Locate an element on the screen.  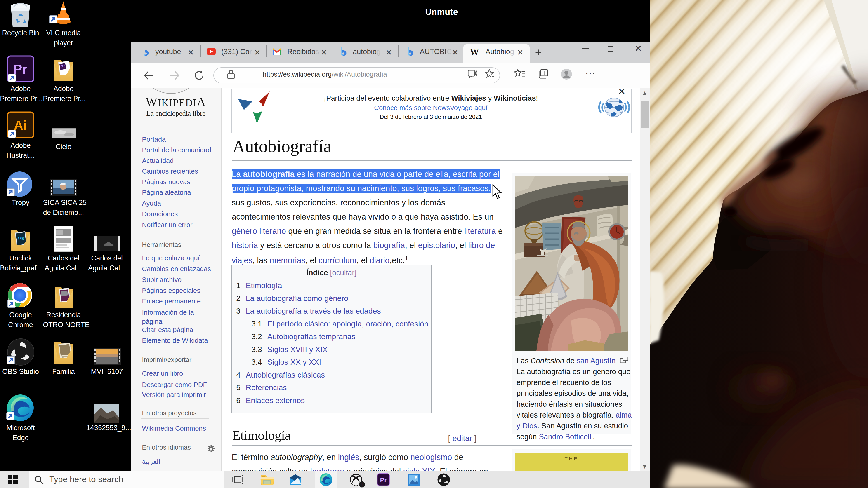
svg-text: Ai is located at coordinates (20, 125).